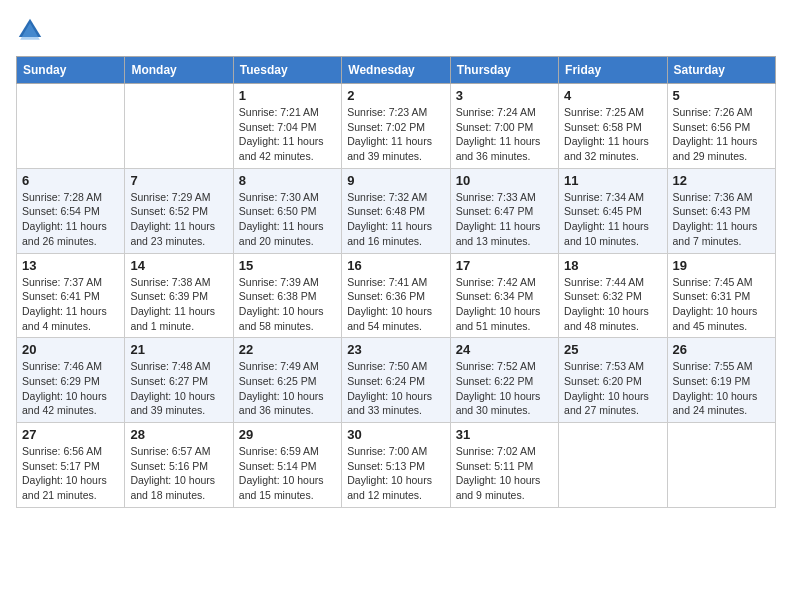 Image resolution: width=792 pixels, height=612 pixels. What do you see at coordinates (722, 304) in the screenshot?
I see `day-details: Sunrise: 7:45 AMSunset: 6:31 PMDaylight:…` at bounding box center [722, 304].